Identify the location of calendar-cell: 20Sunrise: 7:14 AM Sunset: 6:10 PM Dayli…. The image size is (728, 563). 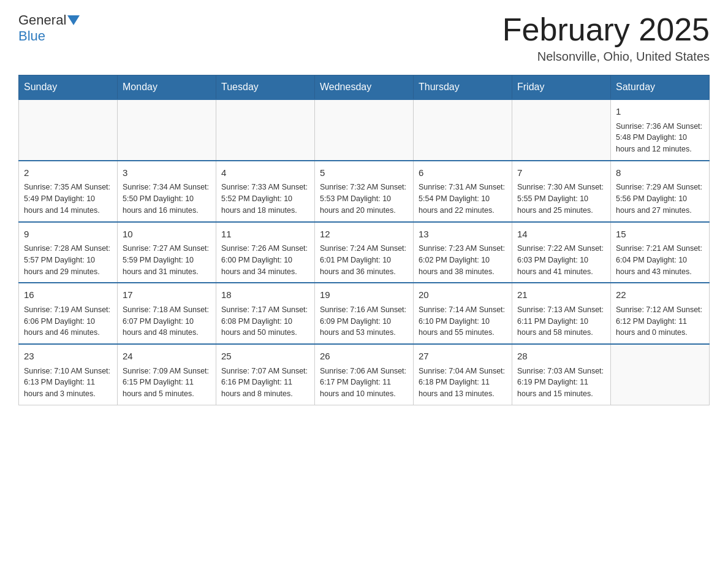
(463, 313).